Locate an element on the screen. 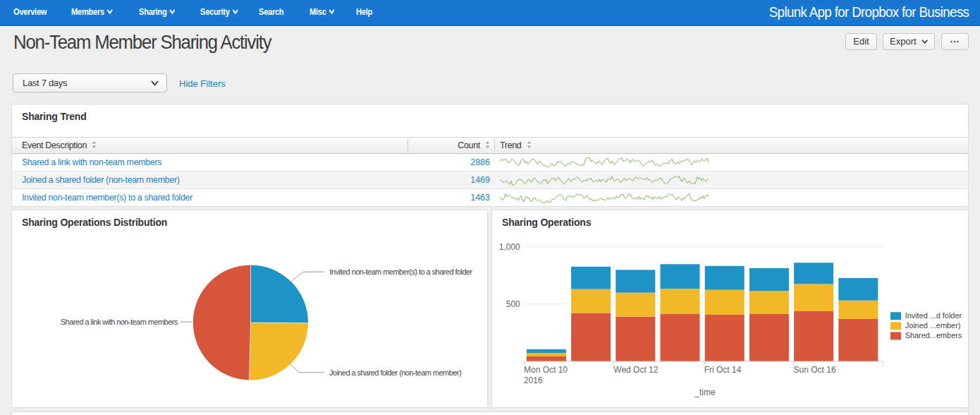 The image size is (980, 415). svg-text: Shared...embers is located at coordinates (933, 335).